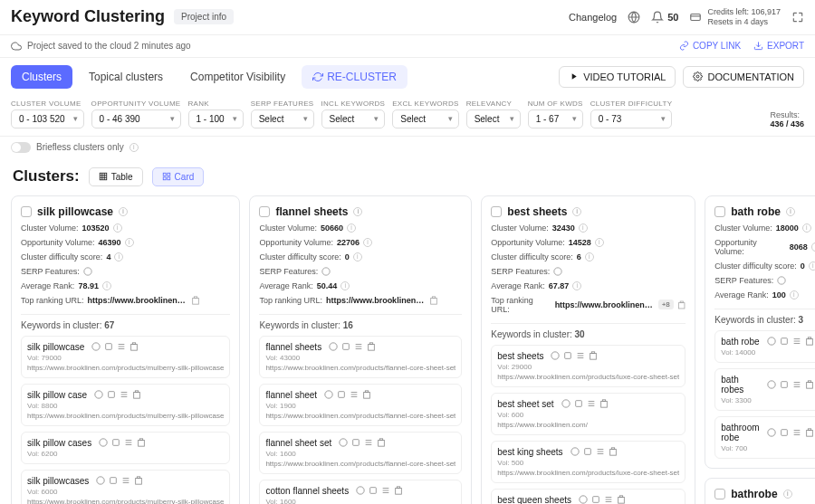 The height and width of the screenshot is (504, 815). I want to click on filter-num-kwds: 1 - 67, so click(556, 119).